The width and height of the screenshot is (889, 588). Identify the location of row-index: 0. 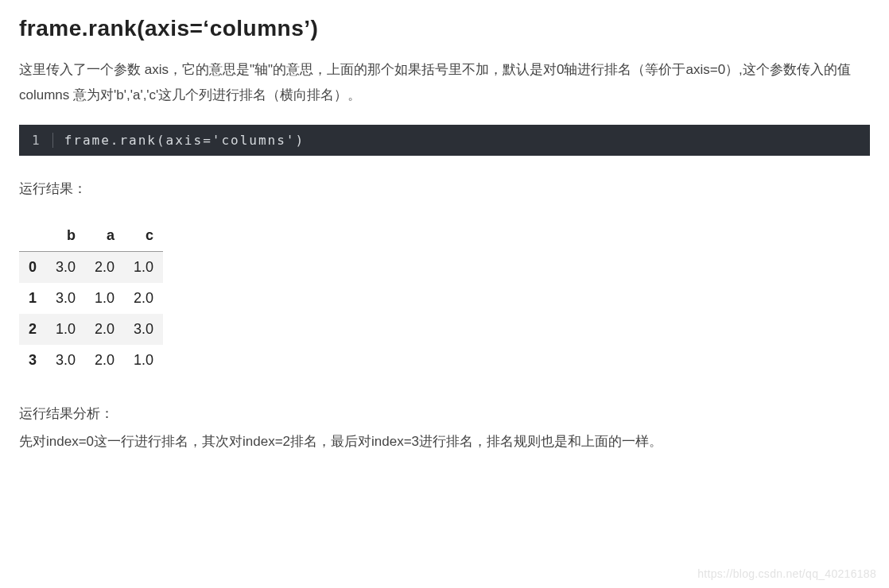
(33, 267).